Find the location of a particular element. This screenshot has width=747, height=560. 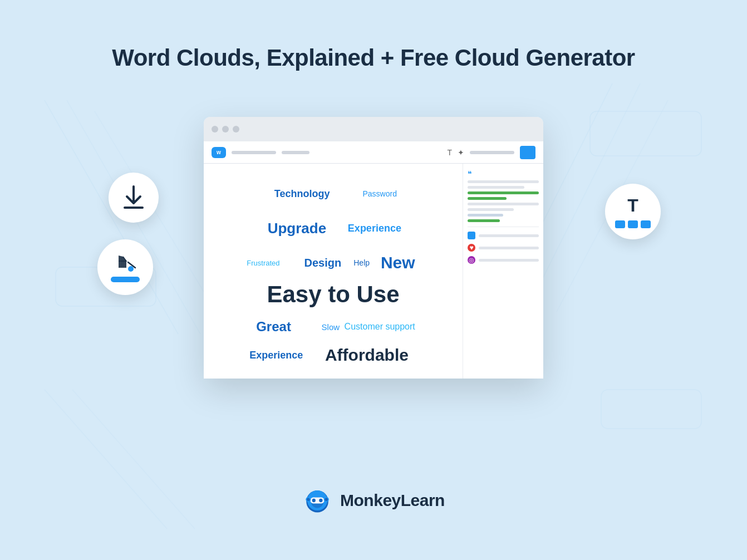

list-icon-blue is located at coordinates (471, 235).